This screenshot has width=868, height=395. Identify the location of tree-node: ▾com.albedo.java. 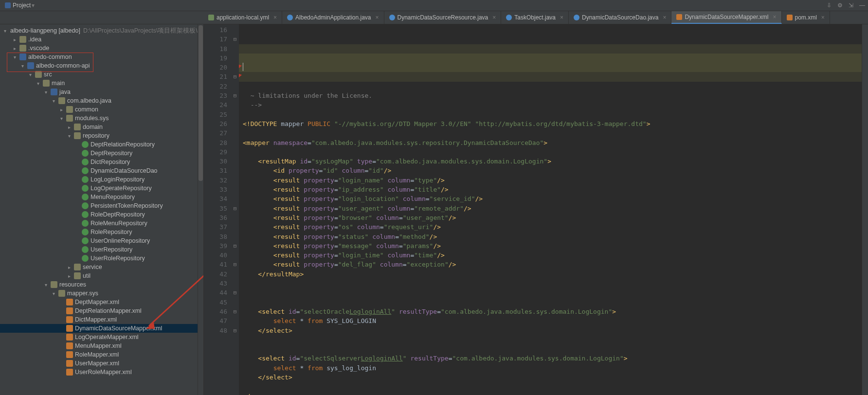
(102, 101).